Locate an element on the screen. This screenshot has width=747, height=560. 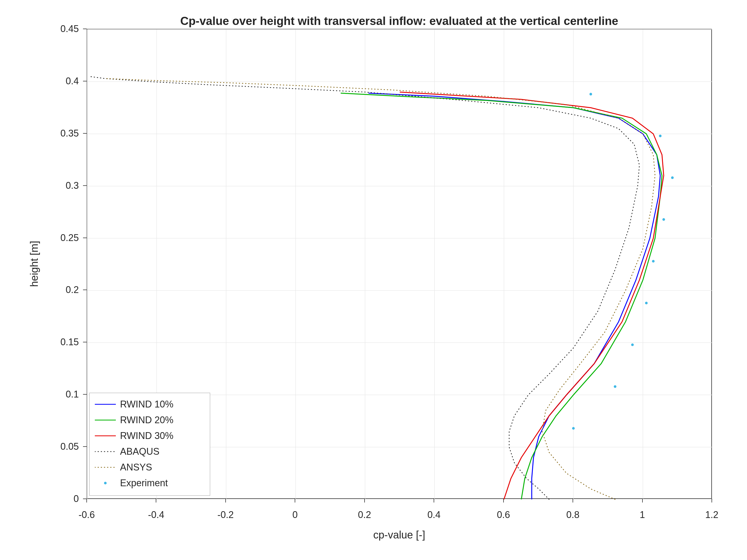
legend-item: RWIND 10% is located at coordinates (134, 404).